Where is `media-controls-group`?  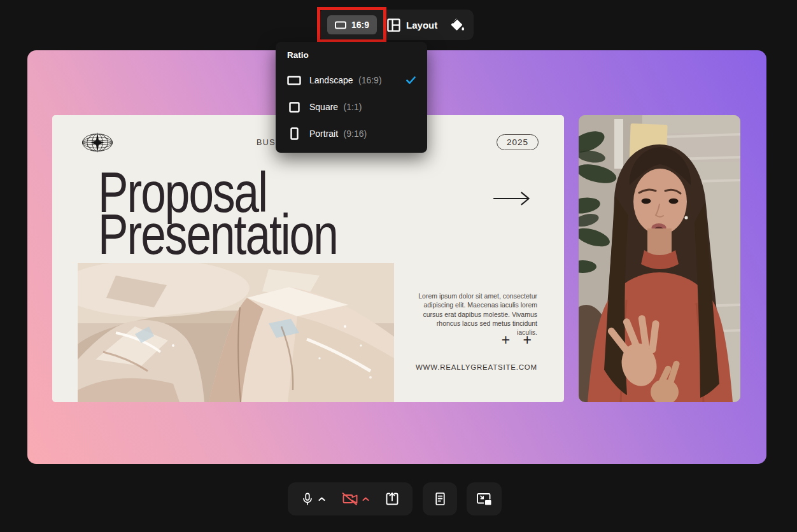 media-controls-group is located at coordinates (350, 499).